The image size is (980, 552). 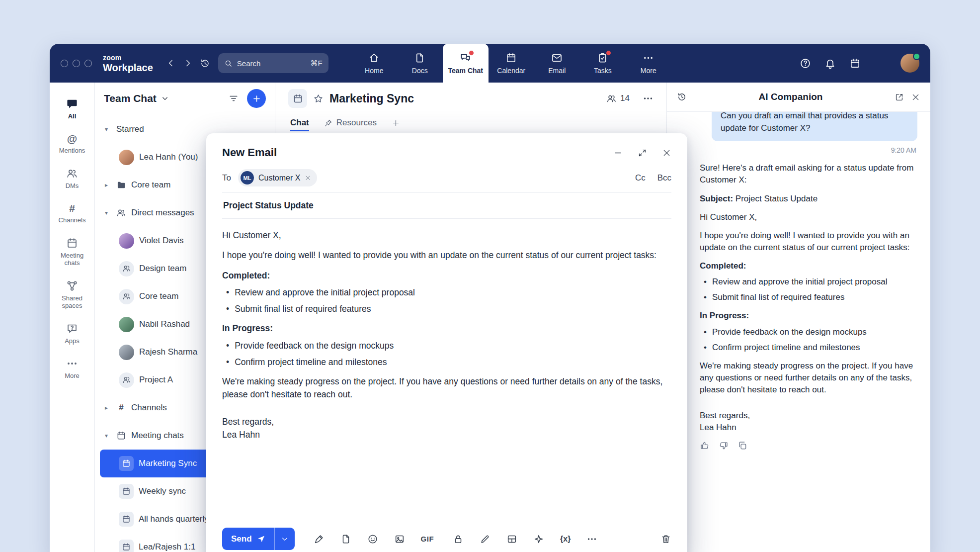 I want to click on rail-dms: DMs, so click(x=72, y=179).